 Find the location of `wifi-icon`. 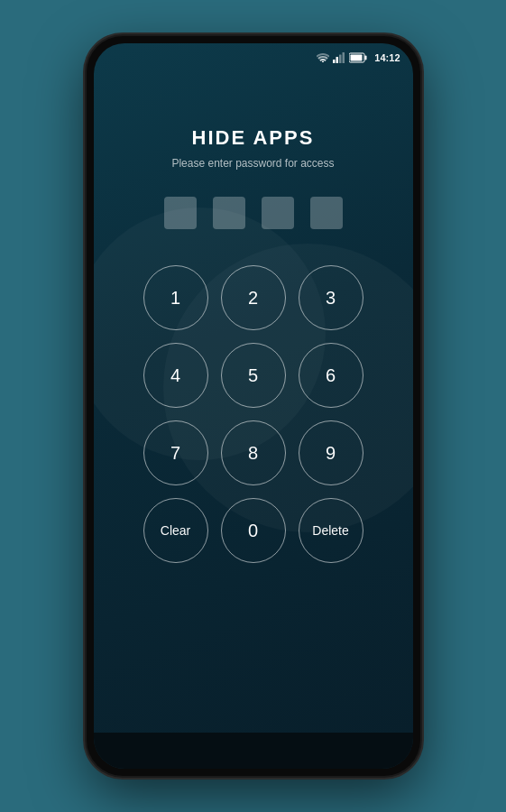

wifi-icon is located at coordinates (323, 58).